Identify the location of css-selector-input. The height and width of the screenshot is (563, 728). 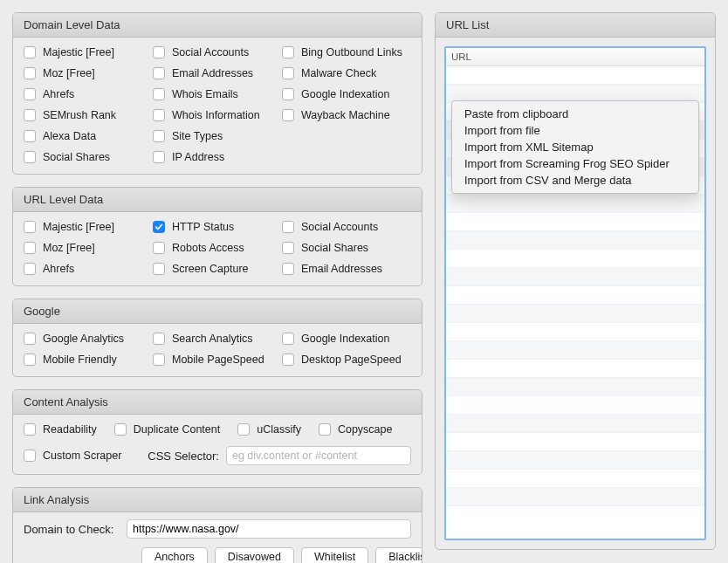
(319, 456).